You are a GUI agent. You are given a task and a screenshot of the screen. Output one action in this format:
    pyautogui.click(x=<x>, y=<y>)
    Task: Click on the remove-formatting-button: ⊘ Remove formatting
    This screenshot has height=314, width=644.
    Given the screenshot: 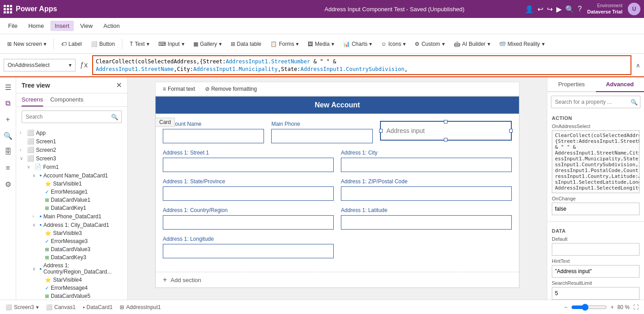 What is the action you would take?
    pyautogui.click(x=231, y=89)
    